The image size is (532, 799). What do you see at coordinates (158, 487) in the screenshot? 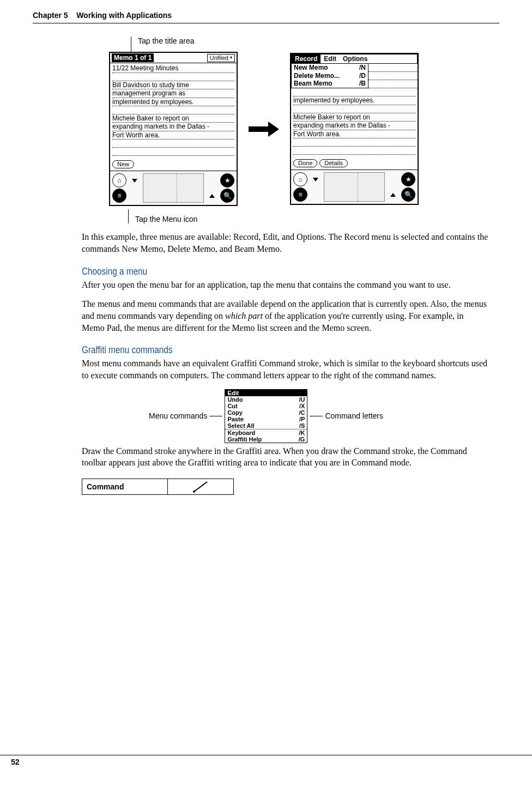
I see `command-stroke-table: Command` at bounding box center [158, 487].